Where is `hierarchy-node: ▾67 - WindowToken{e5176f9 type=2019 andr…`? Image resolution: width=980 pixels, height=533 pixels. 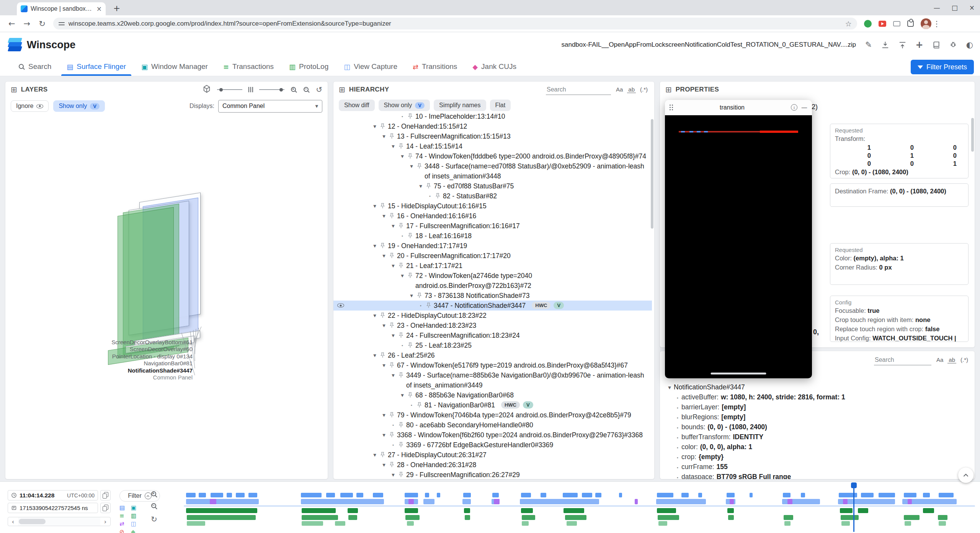
hierarchy-node: ▾67 - WindowToken{e5176f9 type=2019 andr… is located at coordinates (493, 365).